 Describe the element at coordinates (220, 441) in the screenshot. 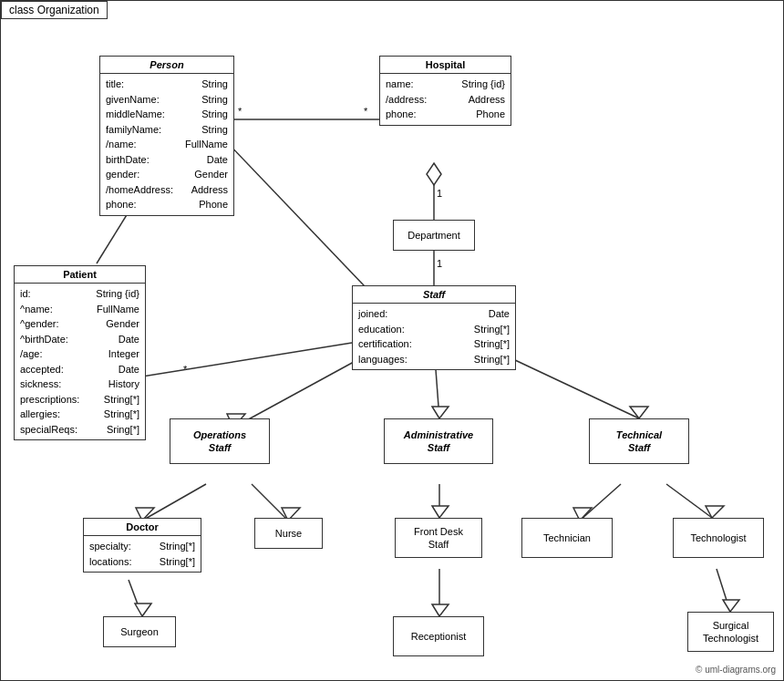

I see `class-operations-staff-name: OperationsStaff` at that location.